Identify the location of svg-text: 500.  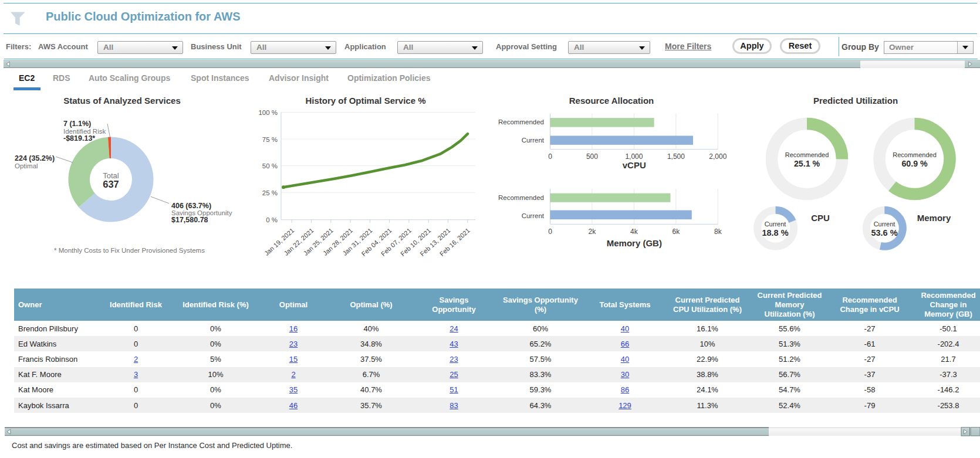
(592, 157).